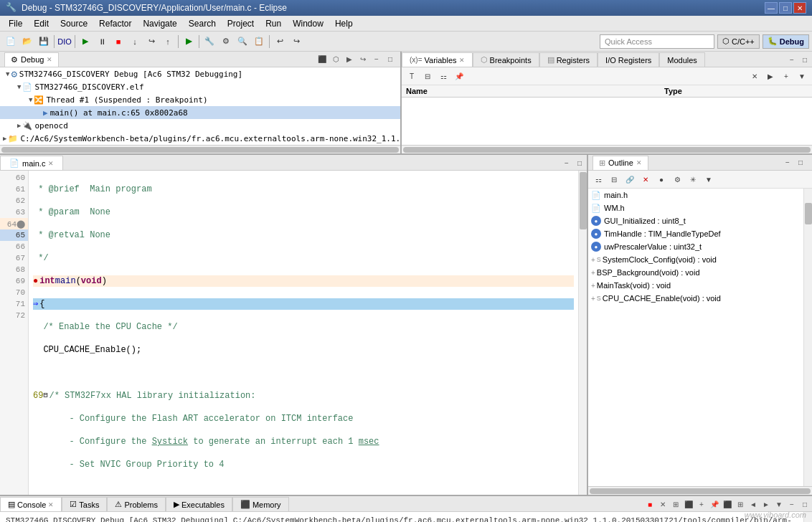 This screenshot has width=812, height=522. I want to click on outline-filter-fn-btn: ✕, so click(646, 179).